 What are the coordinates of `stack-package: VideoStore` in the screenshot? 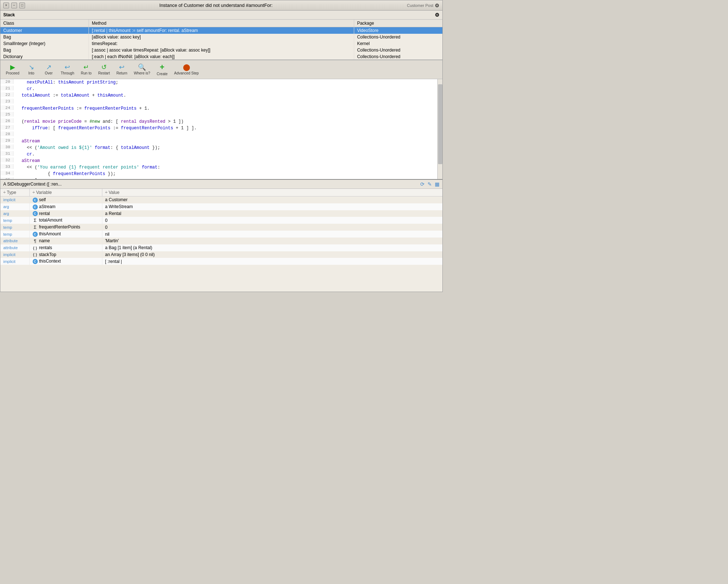 It's located at (398, 31).